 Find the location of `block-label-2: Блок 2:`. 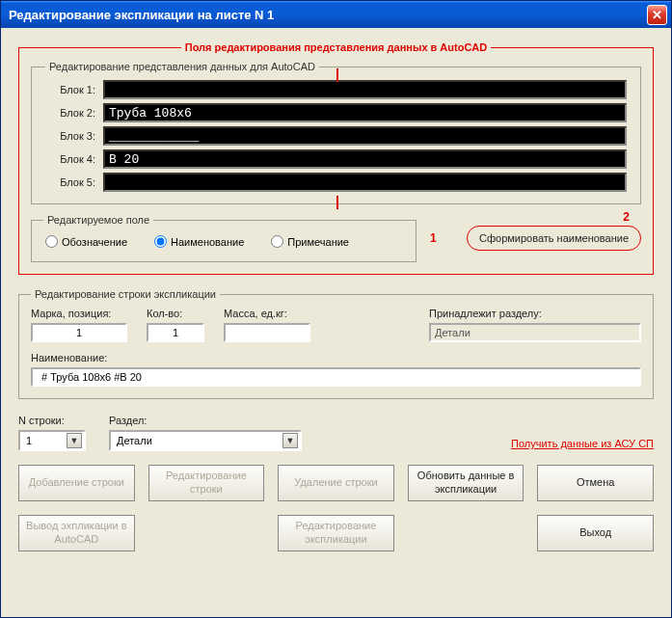

block-label-2: Блок 2: is located at coordinates (70, 113).